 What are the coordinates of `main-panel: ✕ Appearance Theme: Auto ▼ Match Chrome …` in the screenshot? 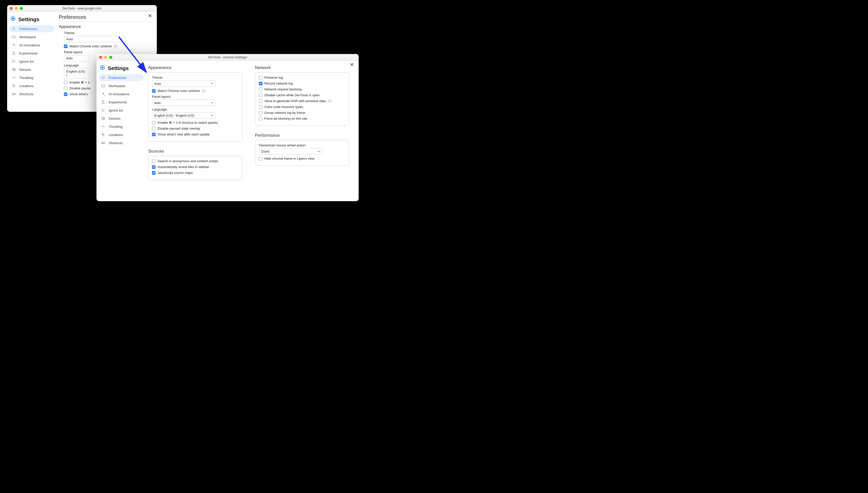 It's located at (251, 131).